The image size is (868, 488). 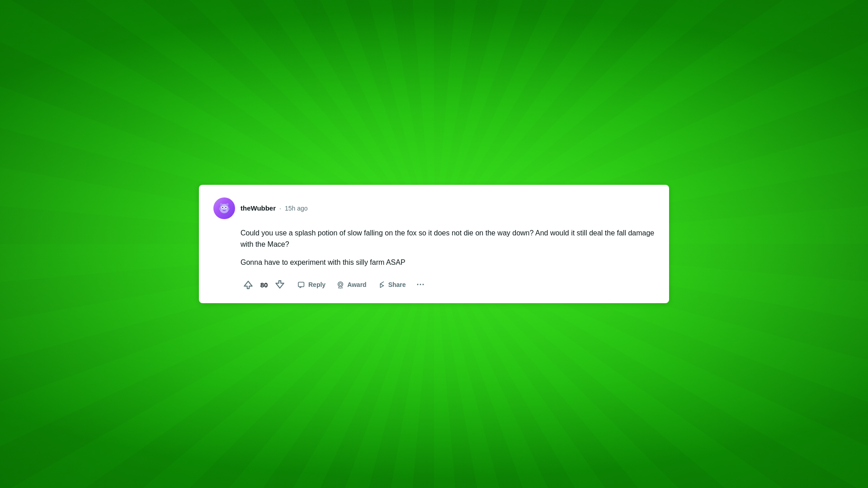 What do you see at coordinates (352, 285) in the screenshot?
I see `award-button: Award` at bounding box center [352, 285].